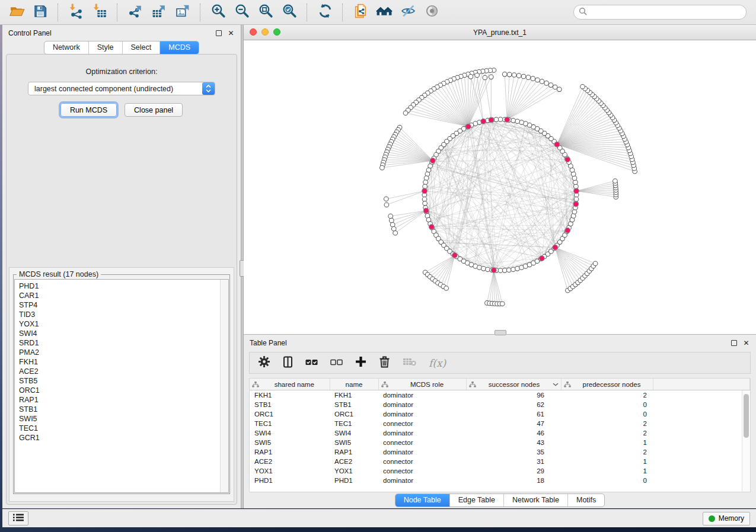  What do you see at coordinates (18, 518) in the screenshot?
I see `task-history-button` at bounding box center [18, 518].